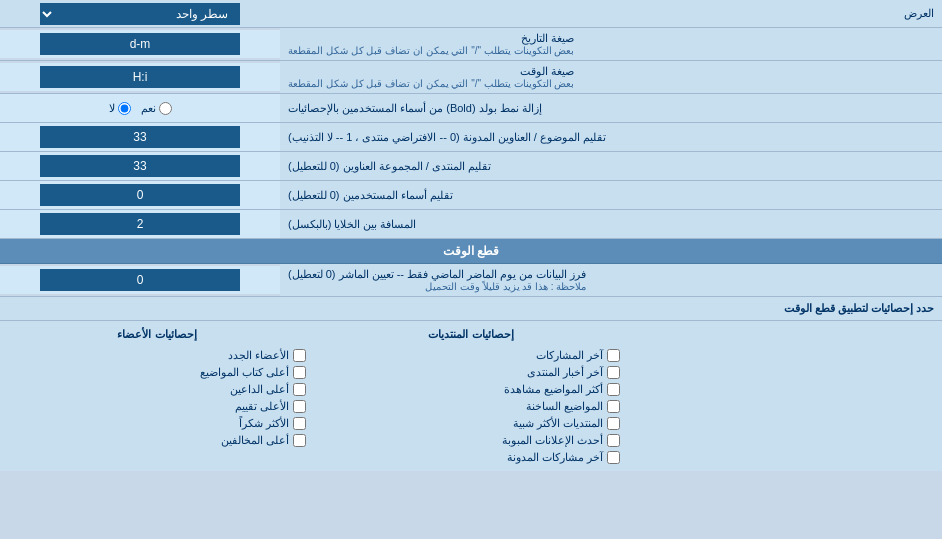 The width and height of the screenshot is (942, 539). Describe the element at coordinates (112, 108) in the screenshot. I see `bold-no-text: لا` at that location.